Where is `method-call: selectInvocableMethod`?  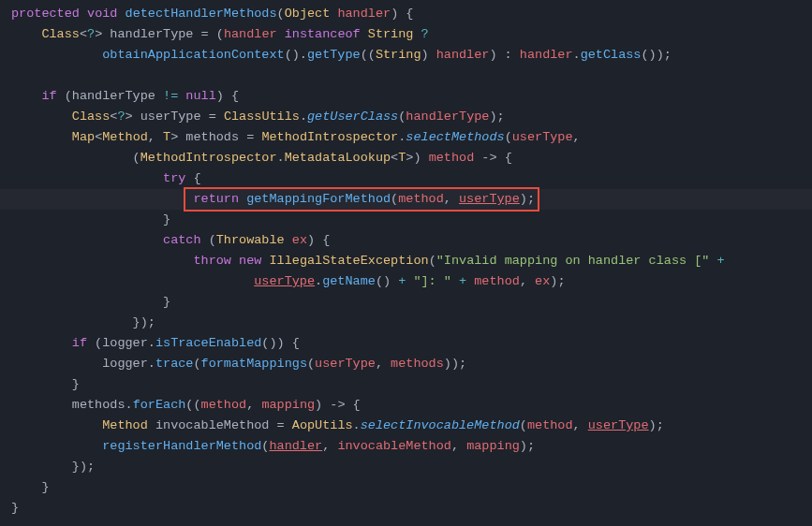
method-call: selectInvocableMethod is located at coordinates (440, 425).